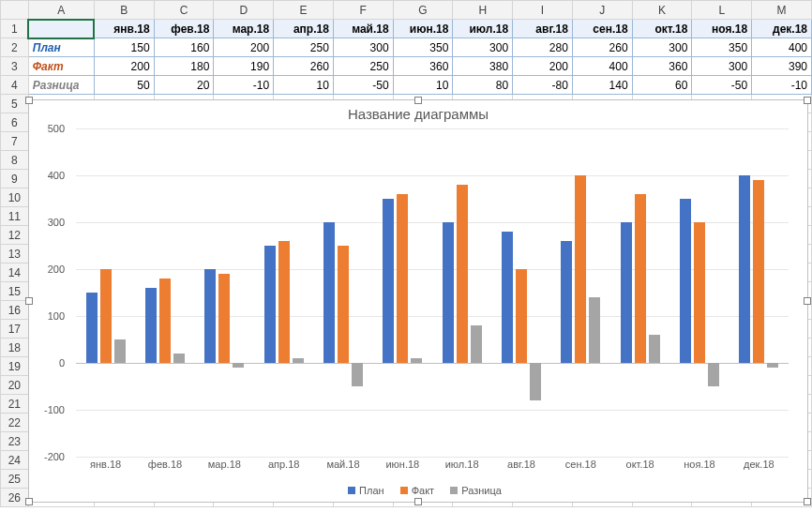 The width and height of the screenshot is (812, 512). Describe the element at coordinates (782, 10) in the screenshot. I see `col-header: M` at that location.